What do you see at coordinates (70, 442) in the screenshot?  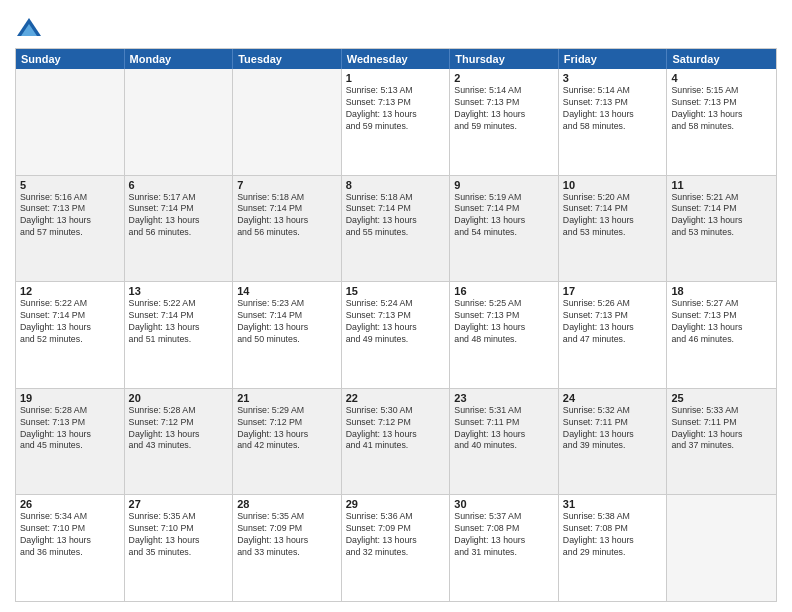 I see `calendar-cell: 19Sunrise: 5:28 AMSunset: 7:13 PMDayligh…` at bounding box center [70, 442].